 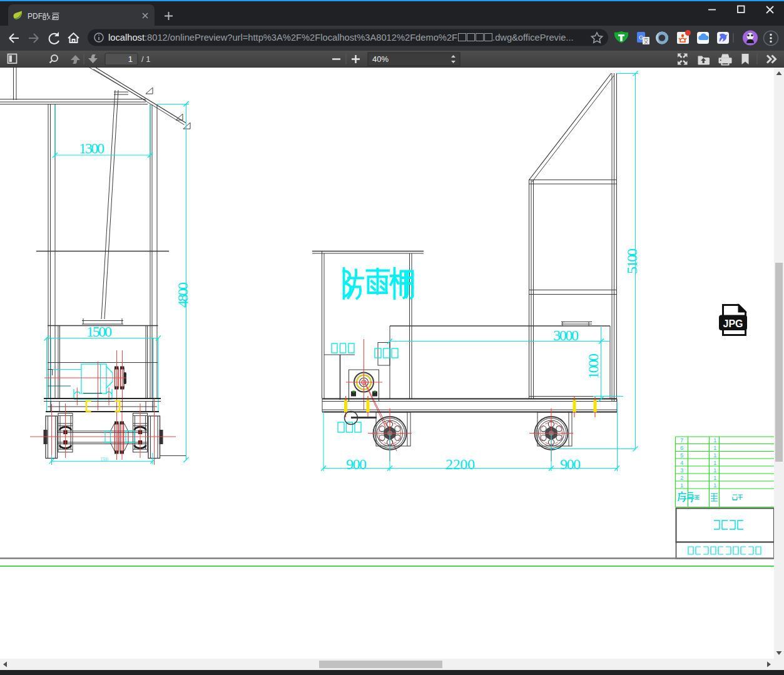 What do you see at coordinates (682, 470) in the screenshot?
I see `svg-text: 3` at bounding box center [682, 470].